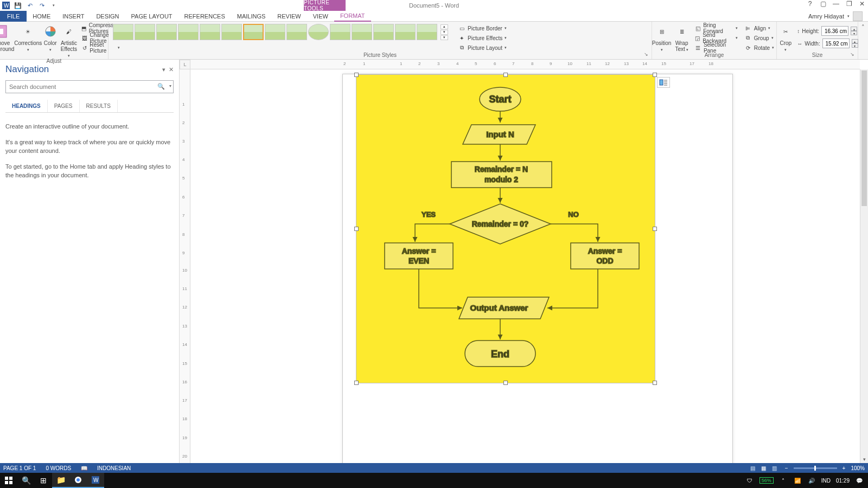 Image resolution: width=868 pixels, height=488 pixels. I want to click on zoom-slider, so click(815, 468).